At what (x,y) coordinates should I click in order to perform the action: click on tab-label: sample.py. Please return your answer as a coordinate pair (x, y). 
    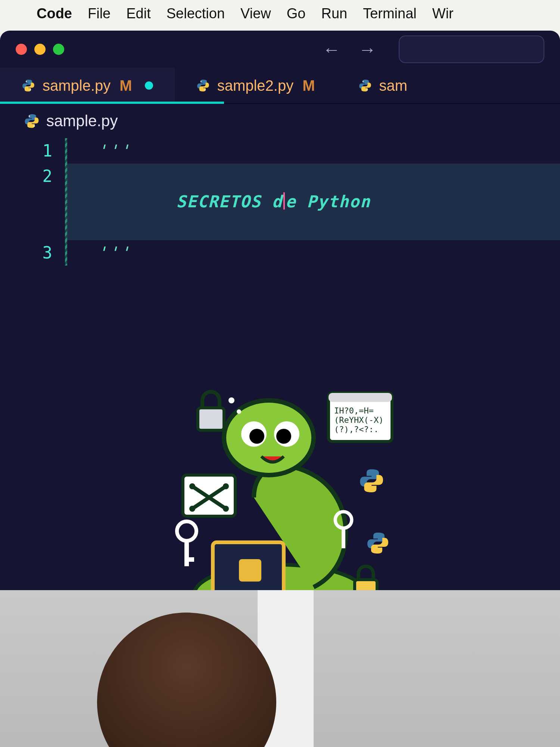
    Looking at the image, I should click on (77, 86).